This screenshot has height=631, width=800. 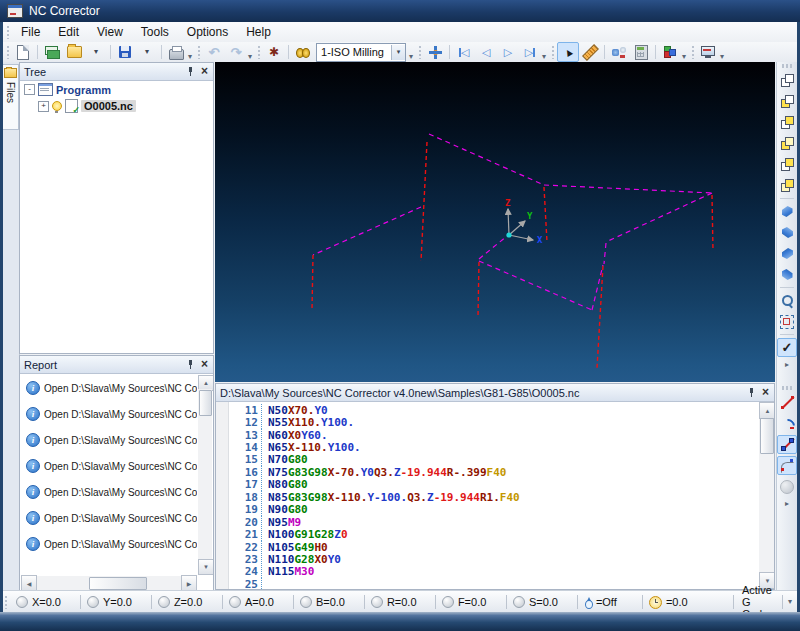 What do you see at coordinates (493, 572) in the screenshot?
I see `code-line: 24N115M30` at bounding box center [493, 572].